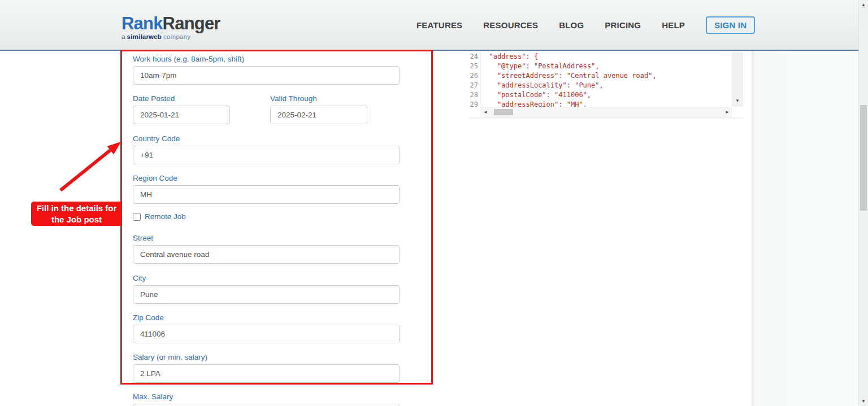  I want to click on logo-wordmark: RankRanger, so click(171, 24).